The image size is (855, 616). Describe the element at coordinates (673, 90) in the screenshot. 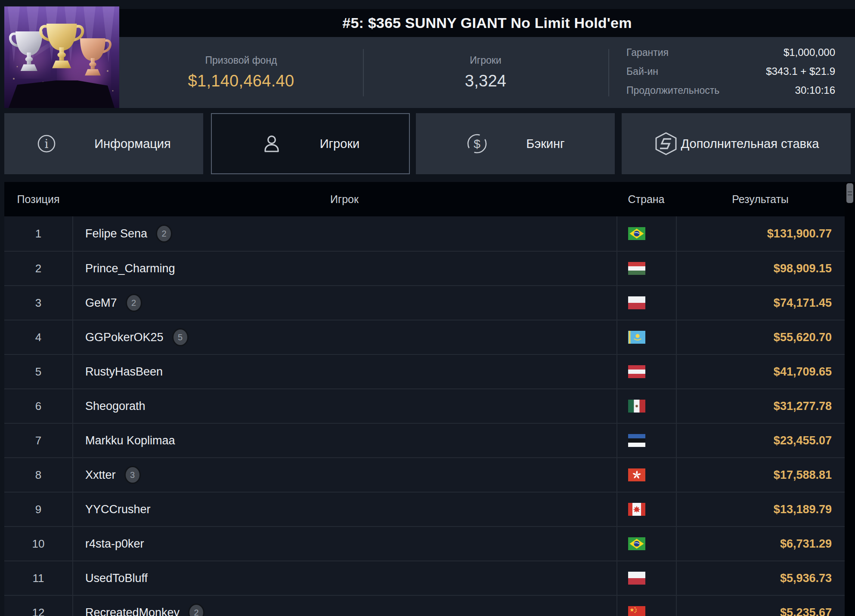

I see `duration-label: Продолжительность` at that location.